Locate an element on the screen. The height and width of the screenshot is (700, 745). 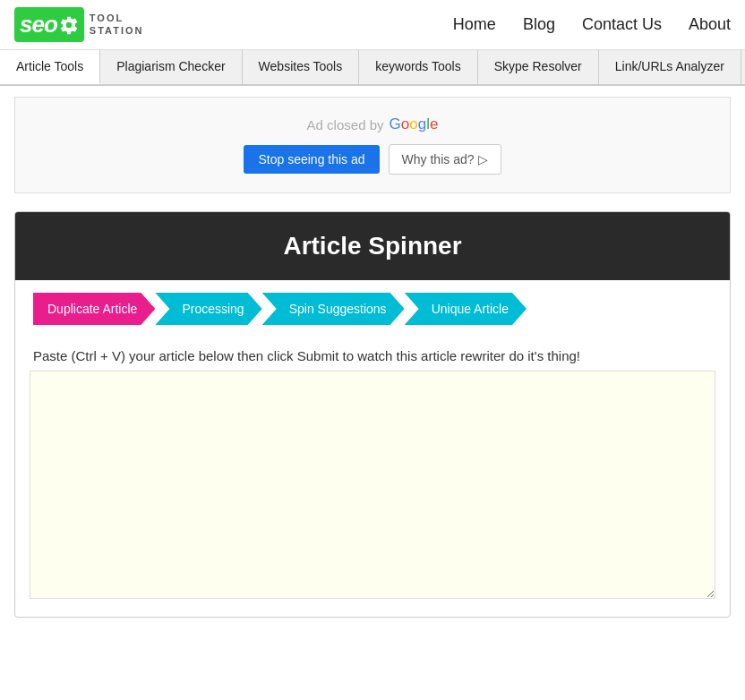
nav-about: About is located at coordinates (709, 25).